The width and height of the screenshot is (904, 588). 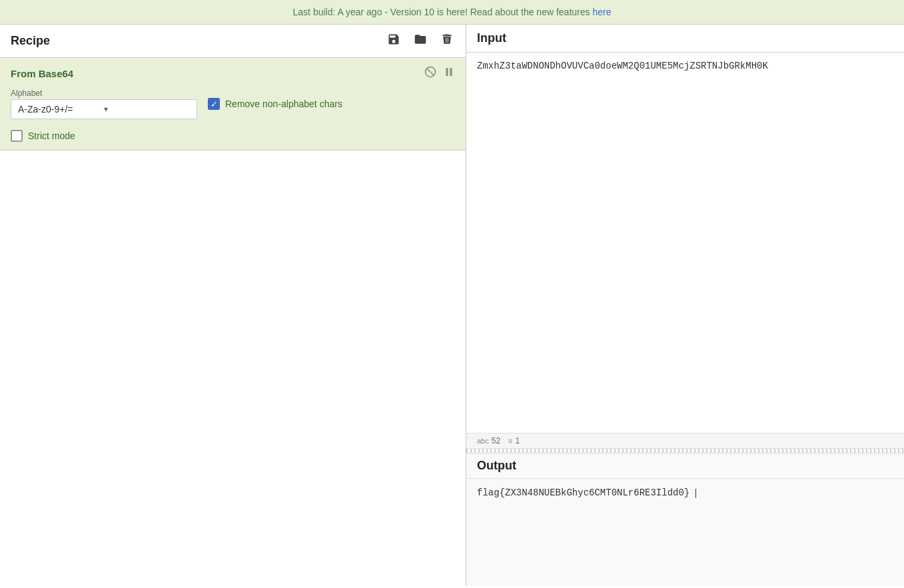 What do you see at coordinates (440, 73) in the screenshot?
I see `operation-controls` at bounding box center [440, 73].